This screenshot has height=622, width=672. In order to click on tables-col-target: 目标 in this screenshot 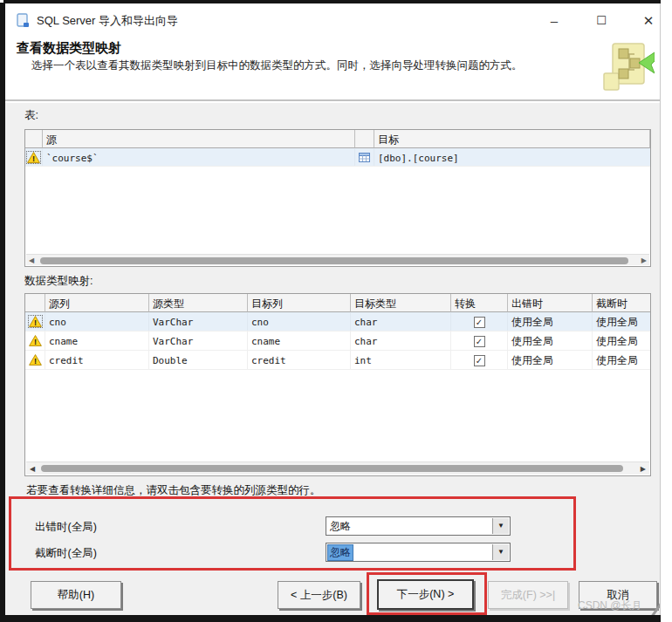, I will do `click(512, 140)`.